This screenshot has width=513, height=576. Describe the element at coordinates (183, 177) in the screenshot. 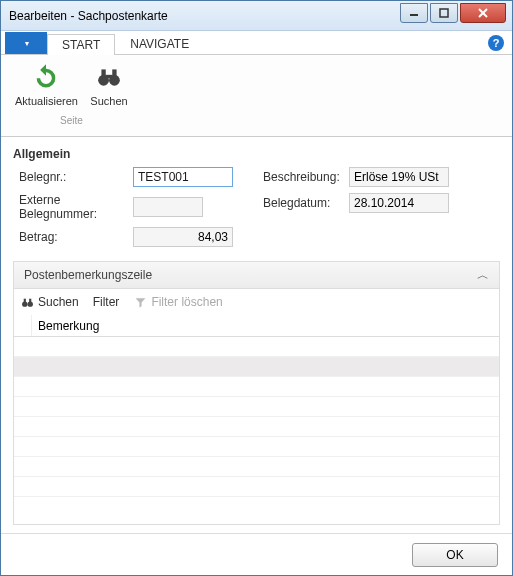

I see `belegnr-input` at that location.